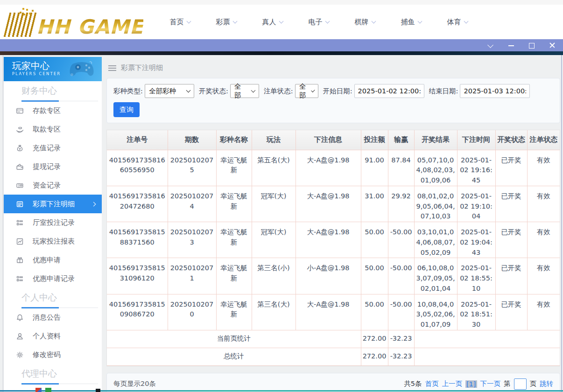 The height and width of the screenshot is (392, 563). What do you see at coordinates (53, 148) in the screenshot?
I see `sidebar-item-recharge-record: 充值记录` at bounding box center [53, 148].